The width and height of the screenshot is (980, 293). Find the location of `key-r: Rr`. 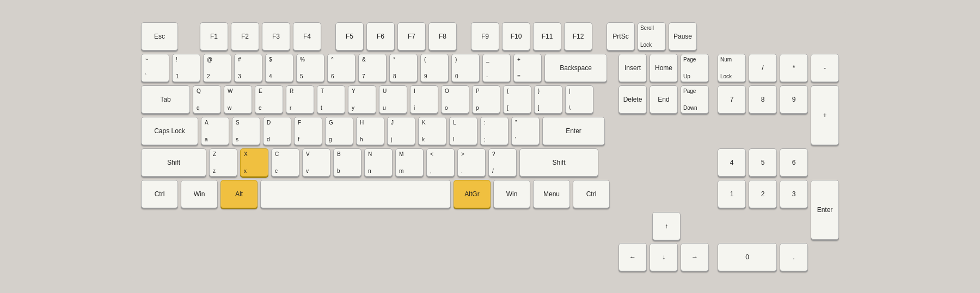

key-r: Rr is located at coordinates (300, 99).